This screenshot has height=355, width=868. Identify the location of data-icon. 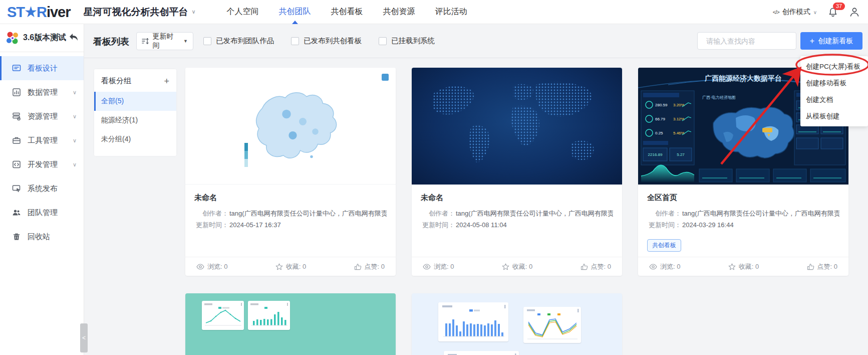
(17, 92).